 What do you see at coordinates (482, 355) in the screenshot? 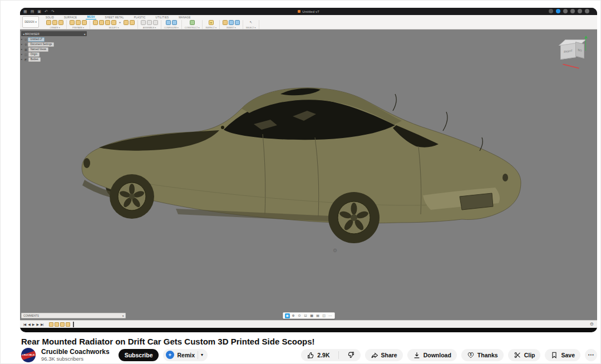
I see `thanks-button: $ Thanks` at bounding box center [482, 355].